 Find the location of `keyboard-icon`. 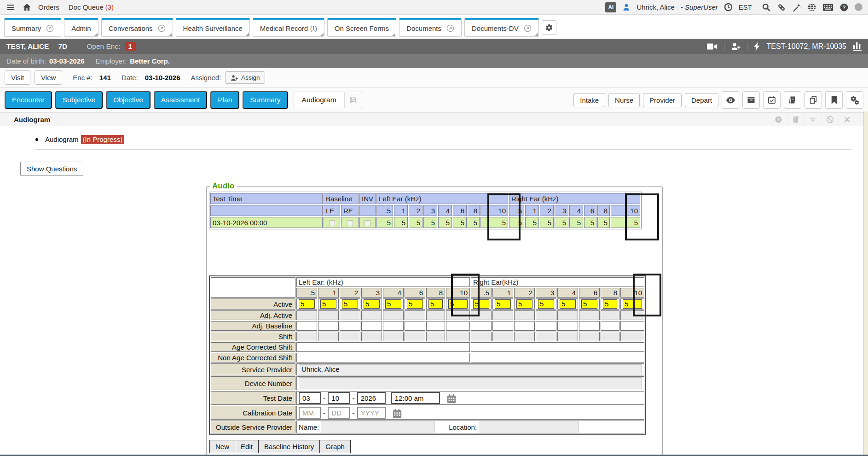

keyboard-icon is located at coordinates (828, 7).